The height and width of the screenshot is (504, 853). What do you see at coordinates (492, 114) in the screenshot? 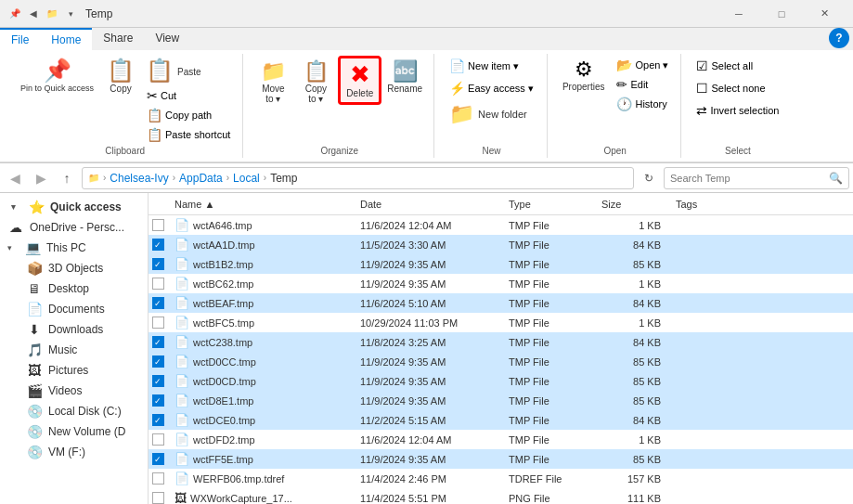
I see `new-folder-button: 📁 New folder` at bounding box center [492, 114].